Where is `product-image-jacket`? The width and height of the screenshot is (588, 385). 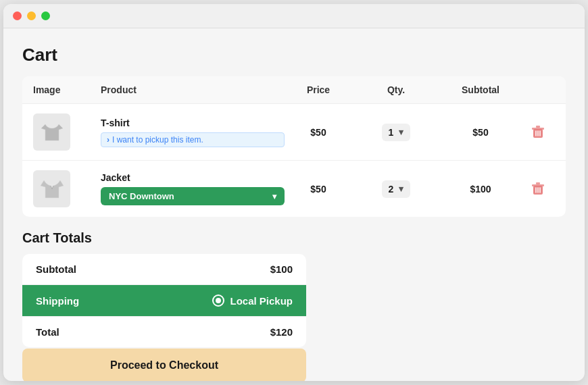
product-image-jacket is located at coordinates (51, 189).